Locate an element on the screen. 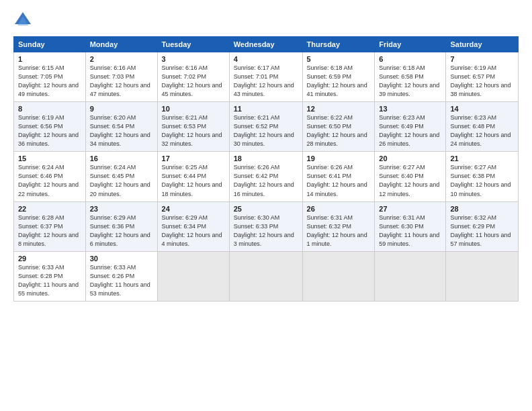  day-detail: Sunrise: 6:24 AMSunset: 6:46 PMDaylight:… is located at coordinates (48, 180).